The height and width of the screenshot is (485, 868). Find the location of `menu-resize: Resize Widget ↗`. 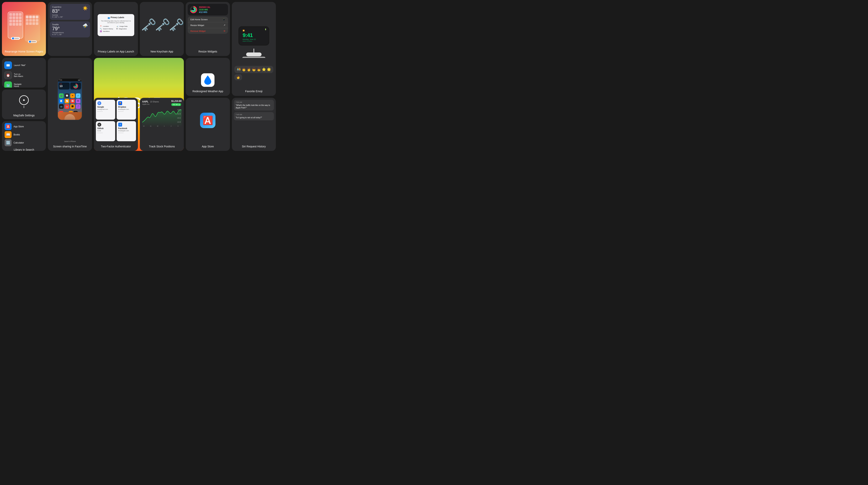

menu-resize: Resize Widget ↗ is located at coordinates (208, 25).